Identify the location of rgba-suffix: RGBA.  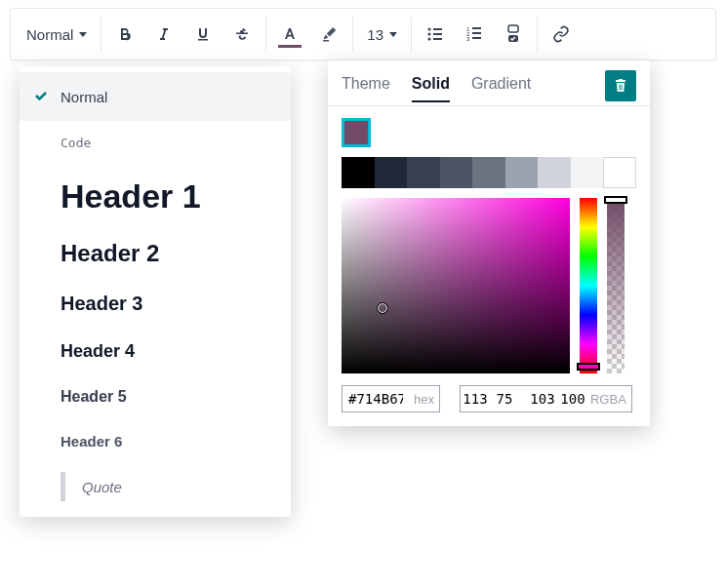
(609, 400).